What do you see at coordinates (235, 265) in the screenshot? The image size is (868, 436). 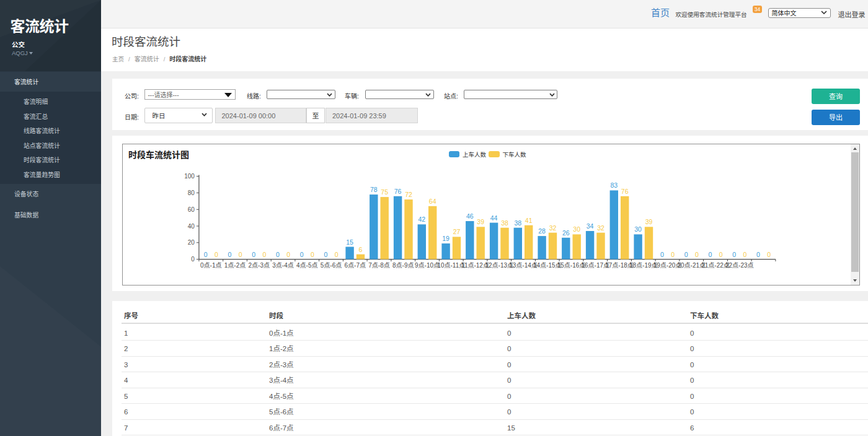 I see `svg-text: 1点-2点` at bounding box center [235, 265].